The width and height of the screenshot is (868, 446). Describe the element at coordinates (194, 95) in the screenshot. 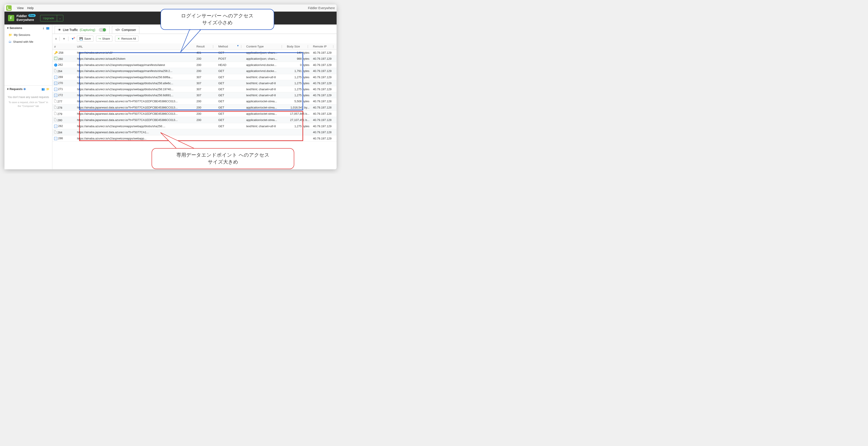

I see `table-row: → 272https://ainaba.azurecr.io/v2/aspnet…` at that location.